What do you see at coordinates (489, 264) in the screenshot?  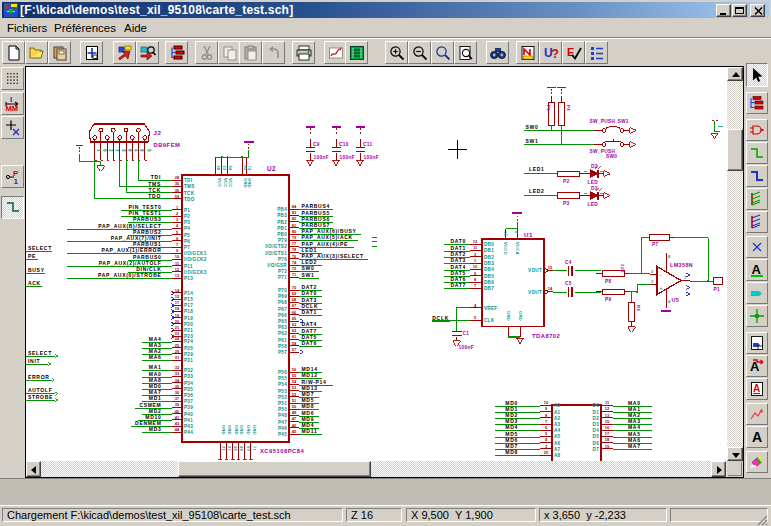 I see `svg-text: DB3` at bounding box center [489, 264].